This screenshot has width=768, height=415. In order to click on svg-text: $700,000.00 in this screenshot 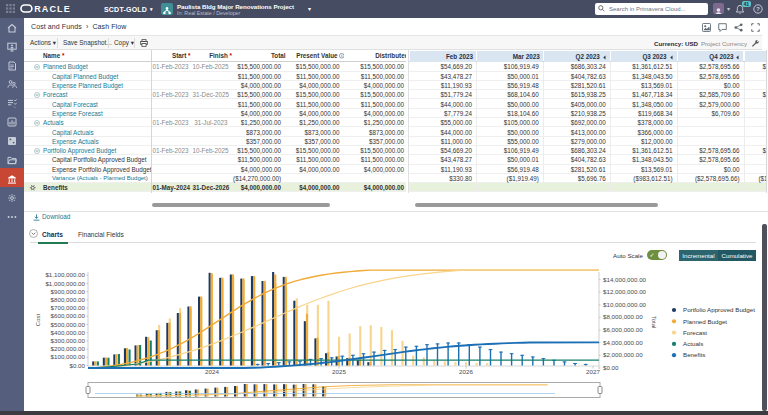, I will do `click(68, 308)`.